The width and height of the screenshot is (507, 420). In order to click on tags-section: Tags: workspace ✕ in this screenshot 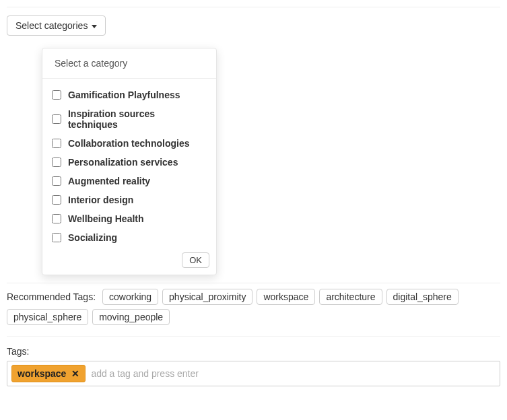, I will do `click(253, 364)`.